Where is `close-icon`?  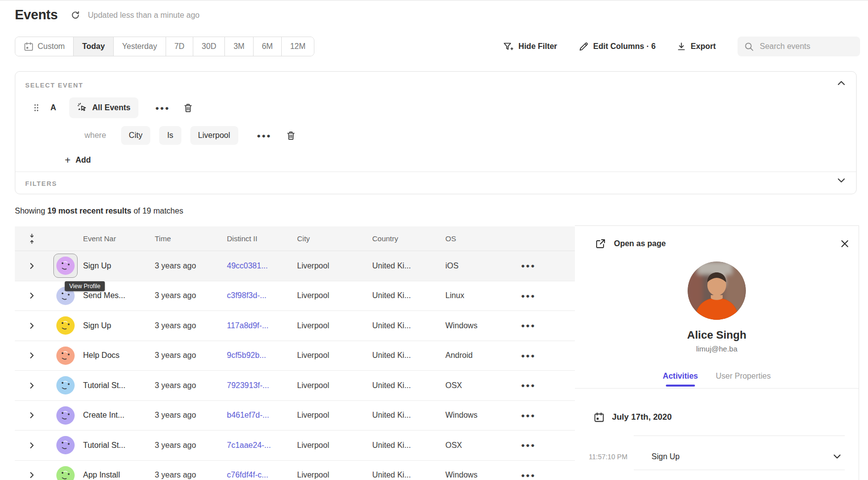 close-icon is located at coordinates (845, 244).